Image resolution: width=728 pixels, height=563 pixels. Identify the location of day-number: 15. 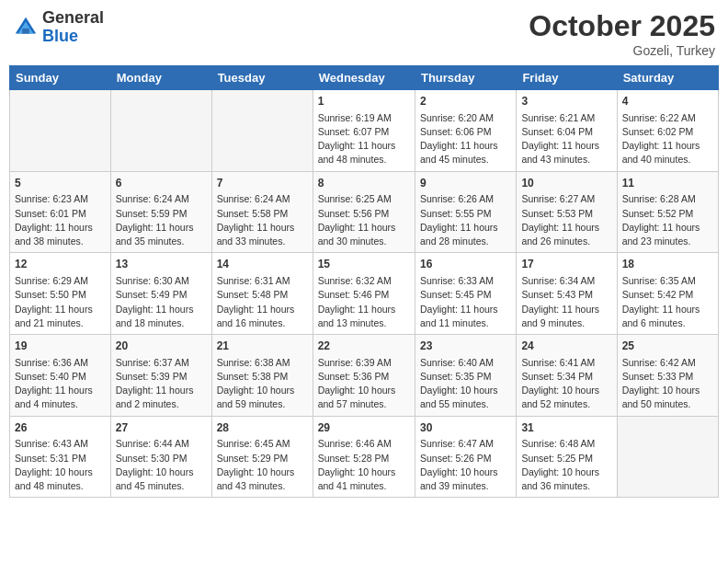
(364, 265).